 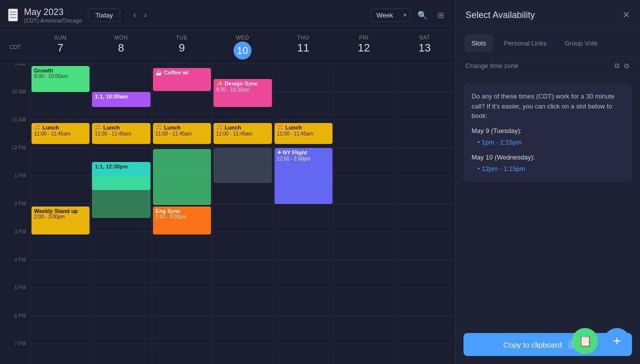 What do you see at coordinates (182, 80) in the screenshot?
I see `event-coffee: ☕ Coffee w/` at bounding box center [182, 80].